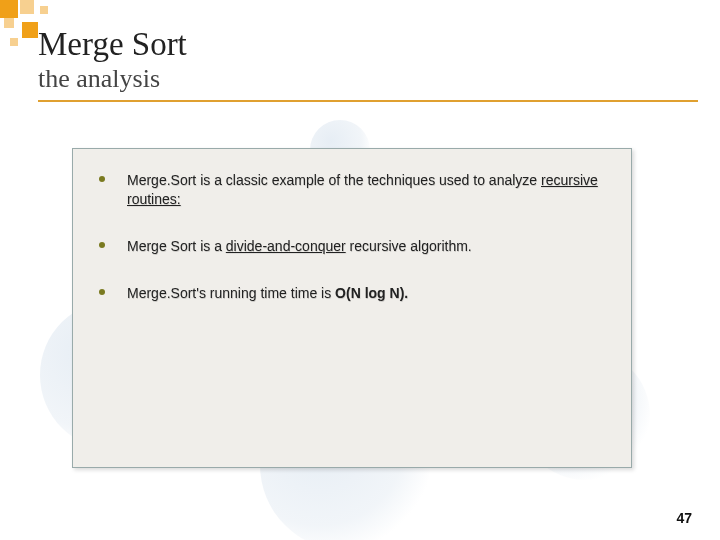 The height and width of the screenshot is (540, 720). Describe the element at coordinates (369, 64) in the screenshot. I see `title-block: Merge Sort the analysis` at that location.